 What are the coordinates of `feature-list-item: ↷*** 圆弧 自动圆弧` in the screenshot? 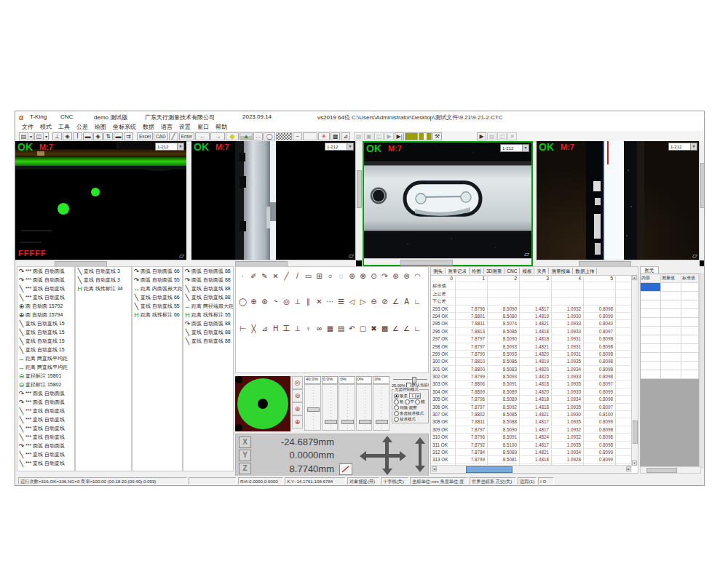 It's located at (46, 280).